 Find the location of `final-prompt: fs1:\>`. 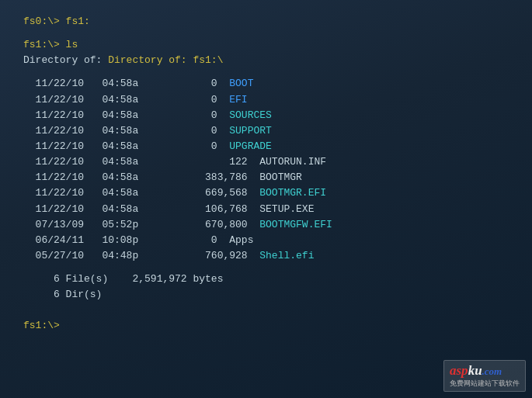

final-prompt: fs1:\> is located at coordinates (266, 326).